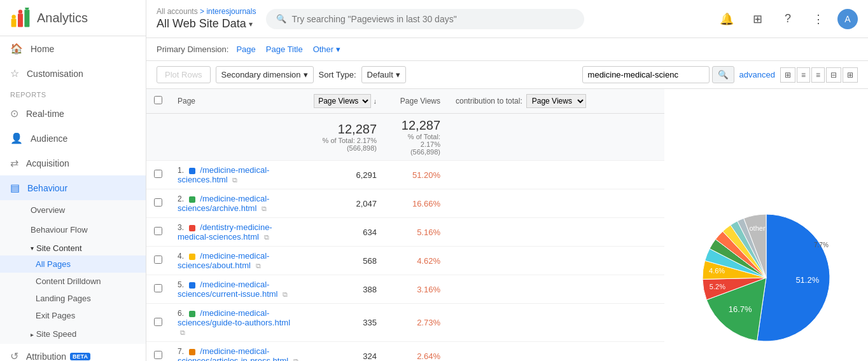 Image resolution: width=868 pixels, height=361 pixels. I want to click on sidebar-item-acquisition: ⇄ Acquisition, so click(73, 163).